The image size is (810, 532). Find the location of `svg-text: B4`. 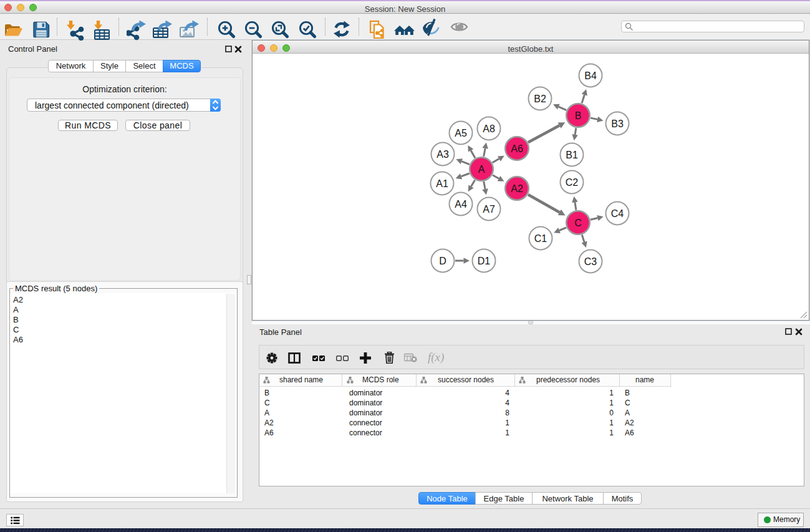

svg-text: B4 is located at coordinates (591, 76).